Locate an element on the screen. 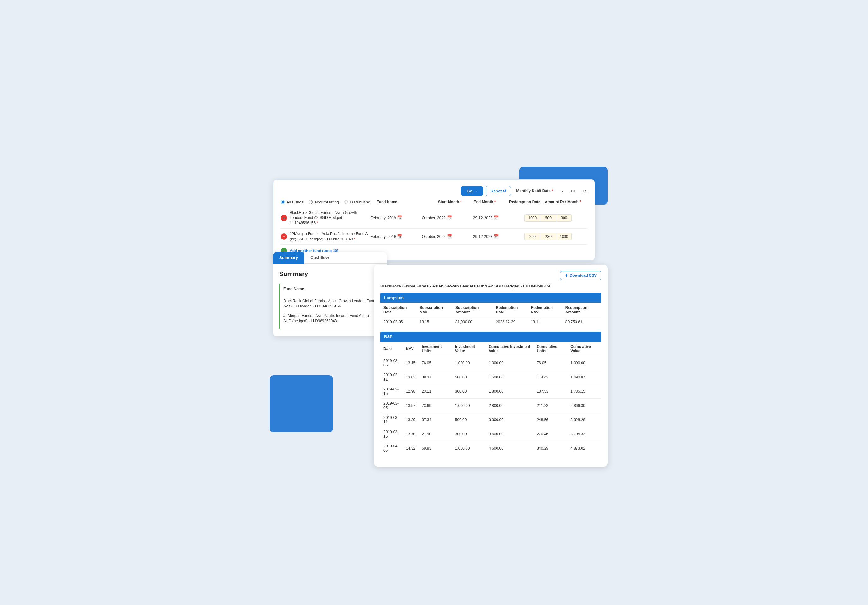  remove-fund-1-button is located at coordinates (284, 218).